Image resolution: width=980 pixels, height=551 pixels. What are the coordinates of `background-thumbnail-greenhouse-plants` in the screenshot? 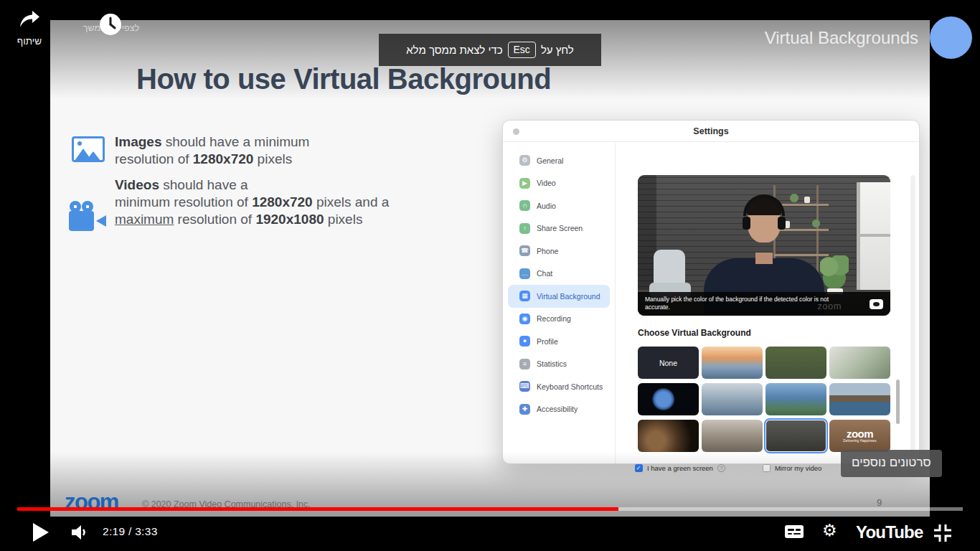 It's located at (859, 363).